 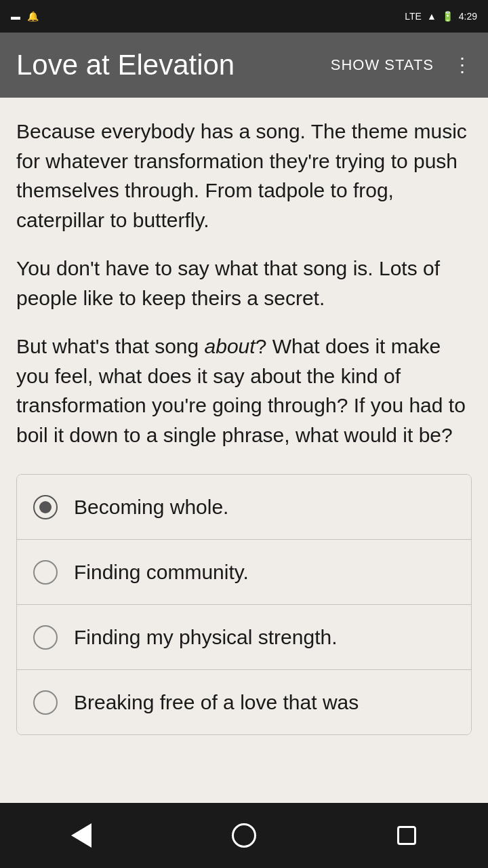 I want to click on paragraph-3: But what's that song about? What does it…, so click(x=244, y=391).